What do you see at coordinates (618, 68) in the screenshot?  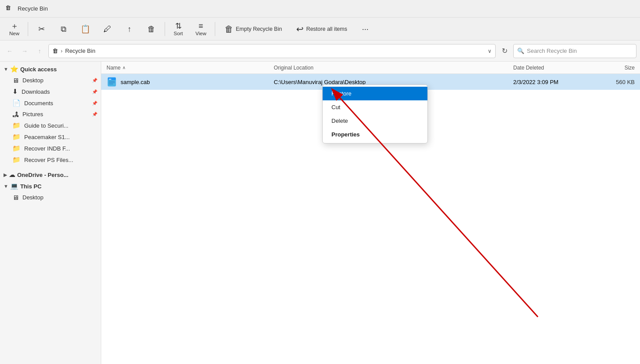 I see `col-header-size: Size` at bounding box center [618, 68].